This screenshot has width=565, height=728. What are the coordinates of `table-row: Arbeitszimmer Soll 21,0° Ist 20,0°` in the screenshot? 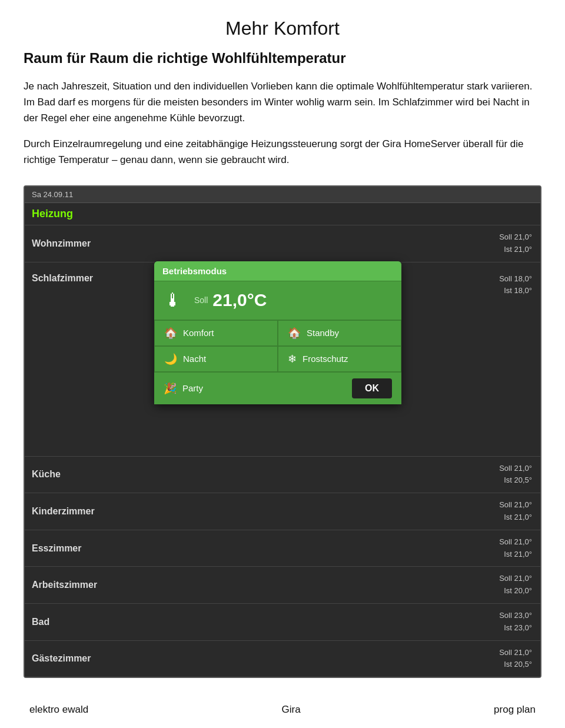 It's located at (282, 585).